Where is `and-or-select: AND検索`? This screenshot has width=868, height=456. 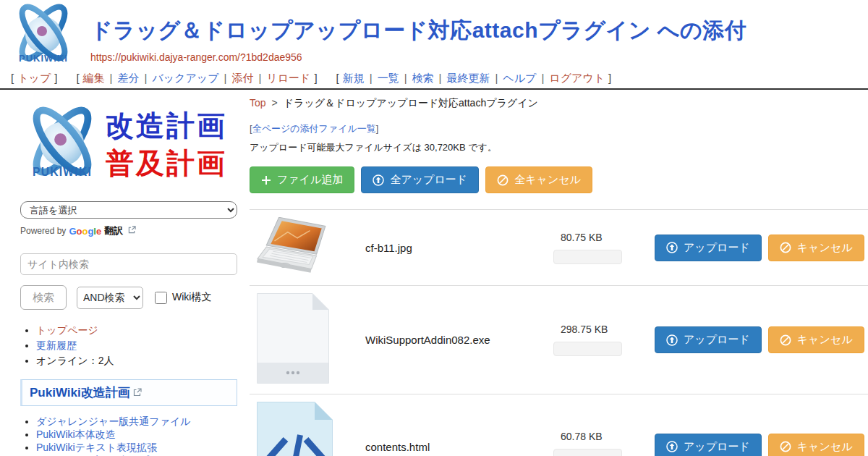
and-or-select: AND検索 is located at coordinates (110, 298).